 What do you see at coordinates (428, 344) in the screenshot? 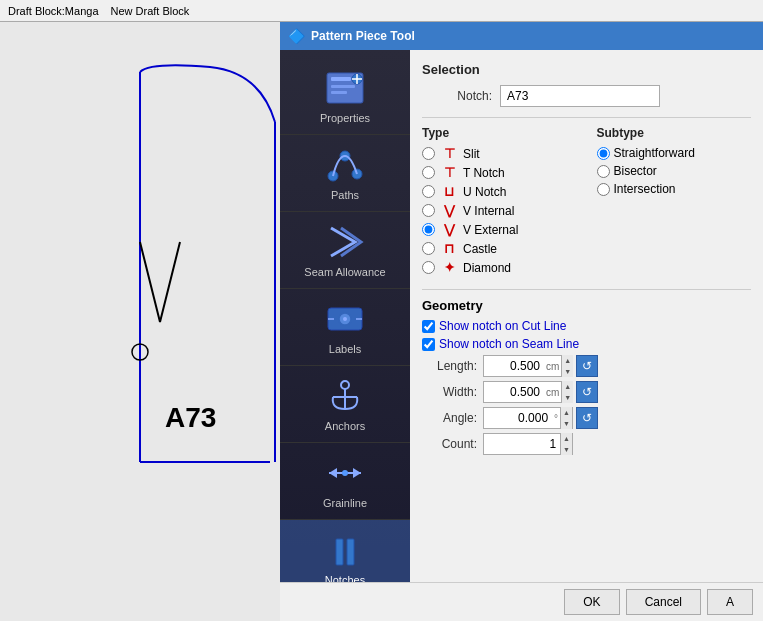
I see `show-seam-line-checkbox` at bounding box center [428, 344].